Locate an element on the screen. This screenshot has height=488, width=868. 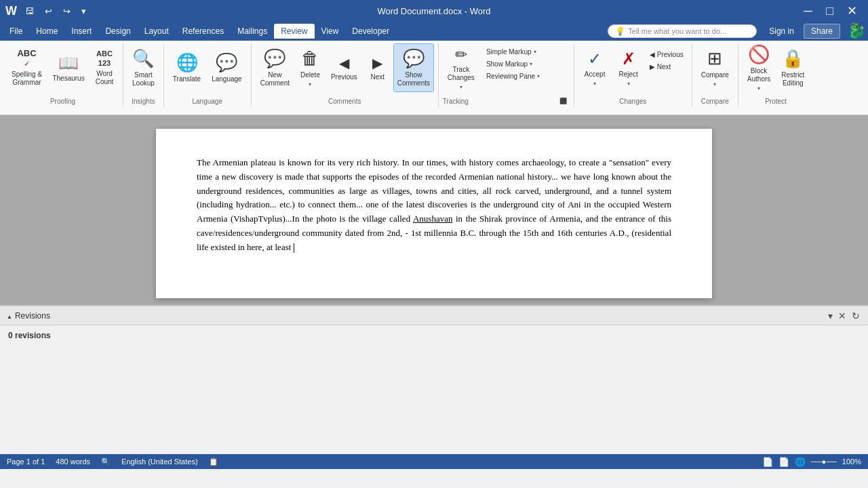
word-count-button: ABC123 WordCount is located at coordinates (104, 68).